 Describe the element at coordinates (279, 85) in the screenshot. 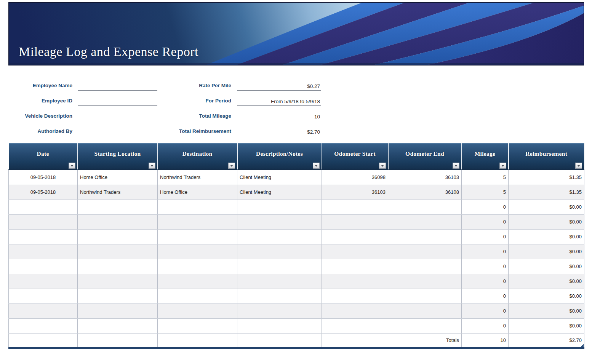

I see `rate-per-mile-input: $0.27` at that location.